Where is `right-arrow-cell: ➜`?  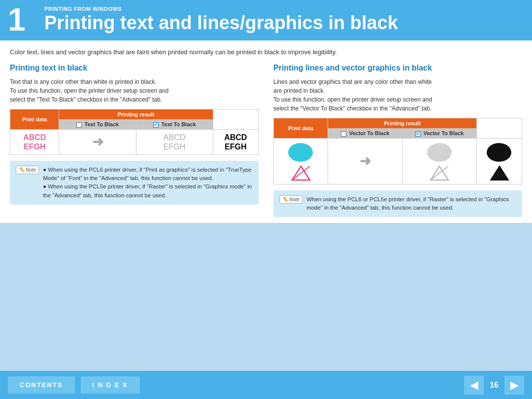
right-arrow-cell: ➜ is located at coordinates (366, 161).